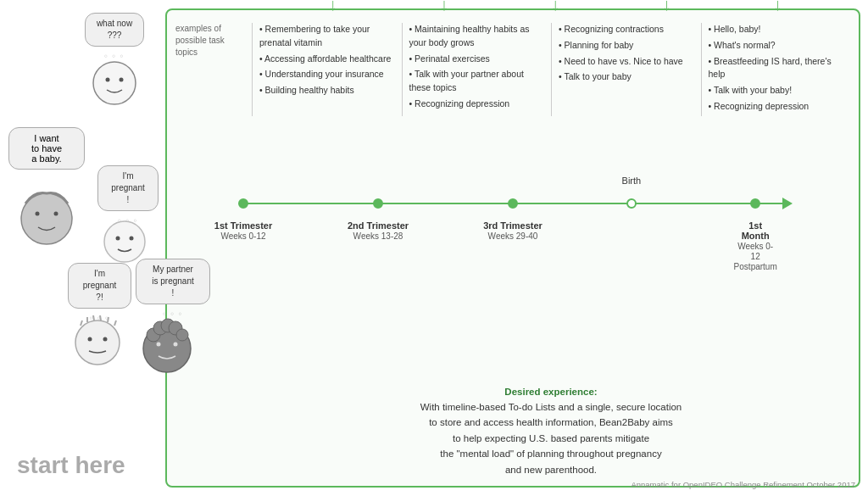  I want to click on i-want-bubble: I wantto havea baby., so click(47, 148).